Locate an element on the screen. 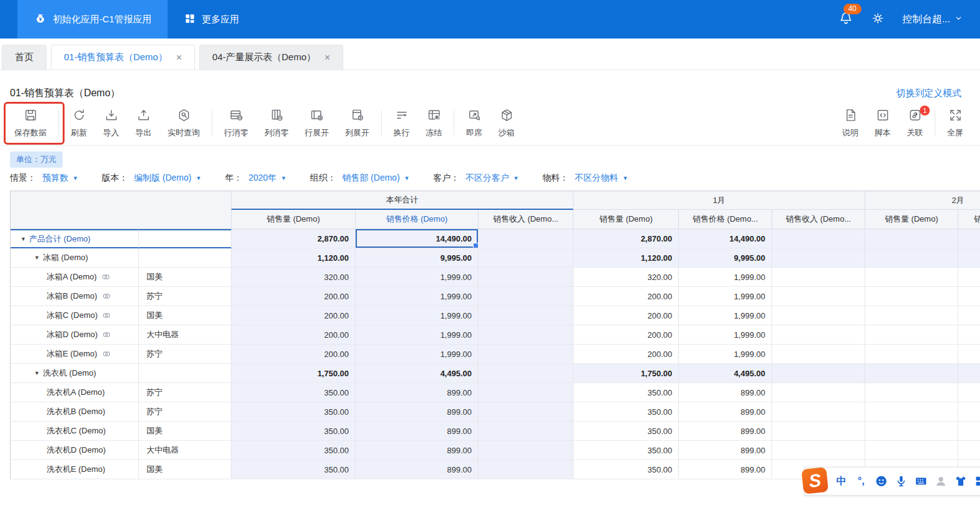 This screenshot has width=980, height=511. mode-switch-link: 切换到定义模式 is located at coordinates (928, 93).